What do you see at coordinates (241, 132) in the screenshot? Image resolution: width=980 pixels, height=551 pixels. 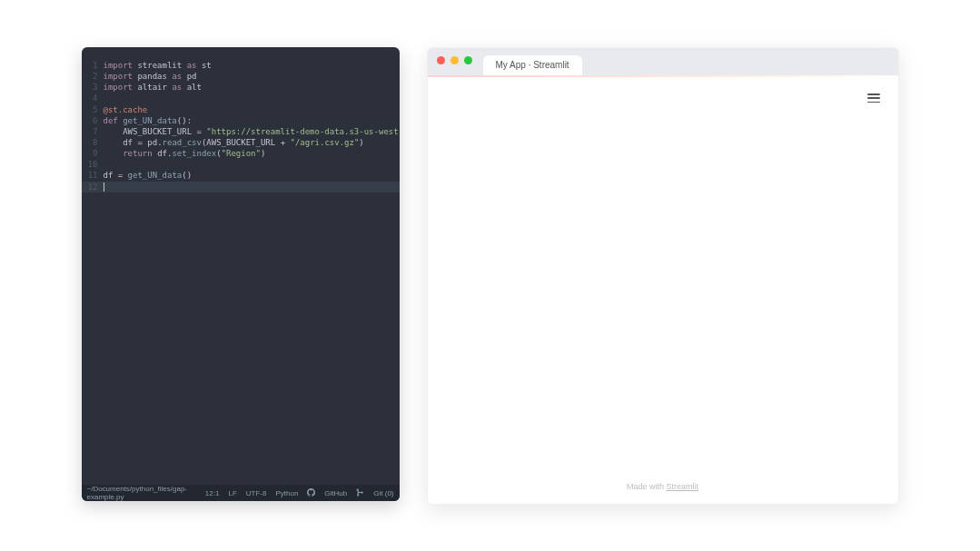 I see `code-line: 7 AWS_BUCKET_URL = "https://streamlit-de…` at bounding box center [241, 132].